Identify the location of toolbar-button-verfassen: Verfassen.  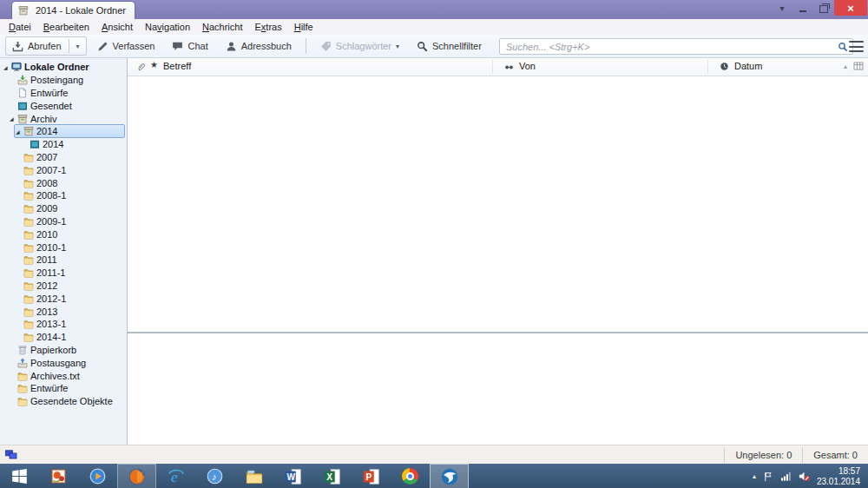
(127, 46).